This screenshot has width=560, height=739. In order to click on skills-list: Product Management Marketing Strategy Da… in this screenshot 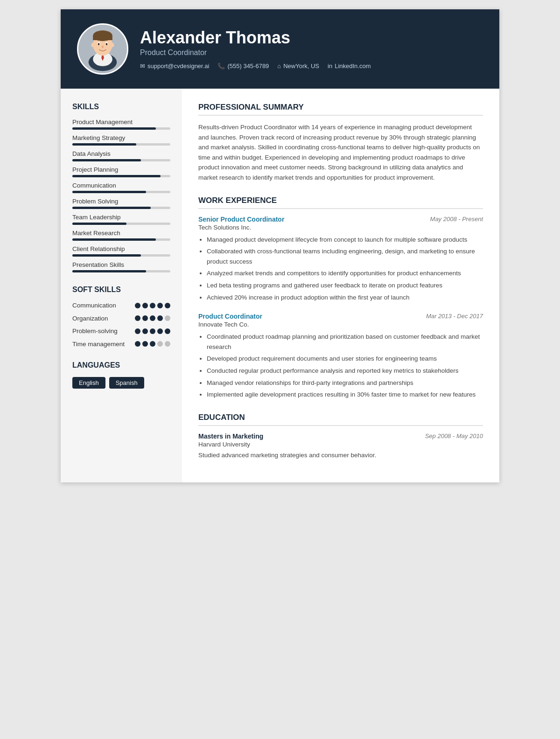, I will do `click(121, 195)`.